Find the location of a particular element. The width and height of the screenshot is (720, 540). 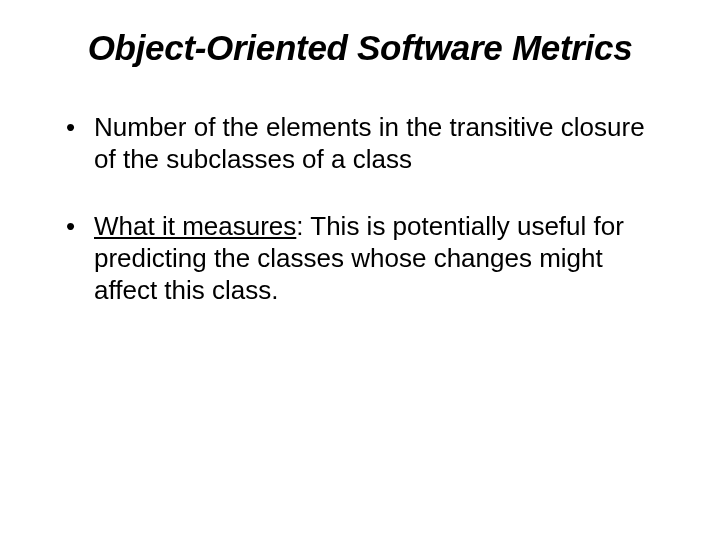

bullet-prefix: What it measures is located at coordinates (195, 226).